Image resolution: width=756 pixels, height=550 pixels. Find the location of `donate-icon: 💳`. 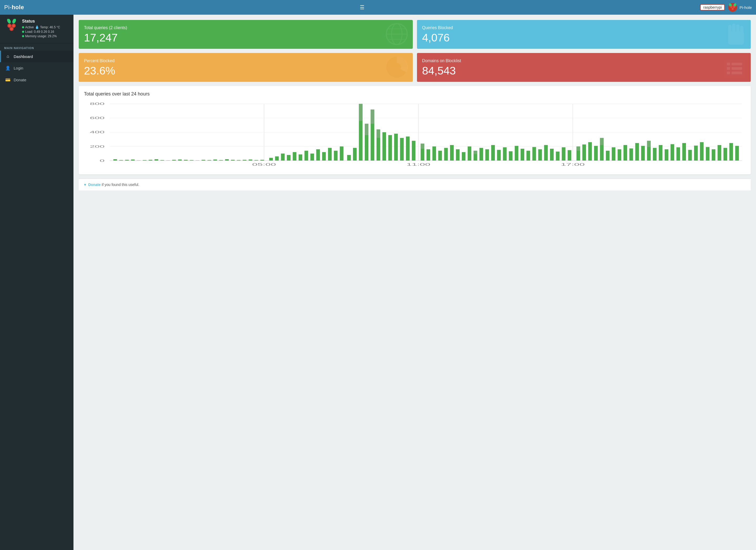

donate-icon: 💳 is located at coordinates (8, 80).